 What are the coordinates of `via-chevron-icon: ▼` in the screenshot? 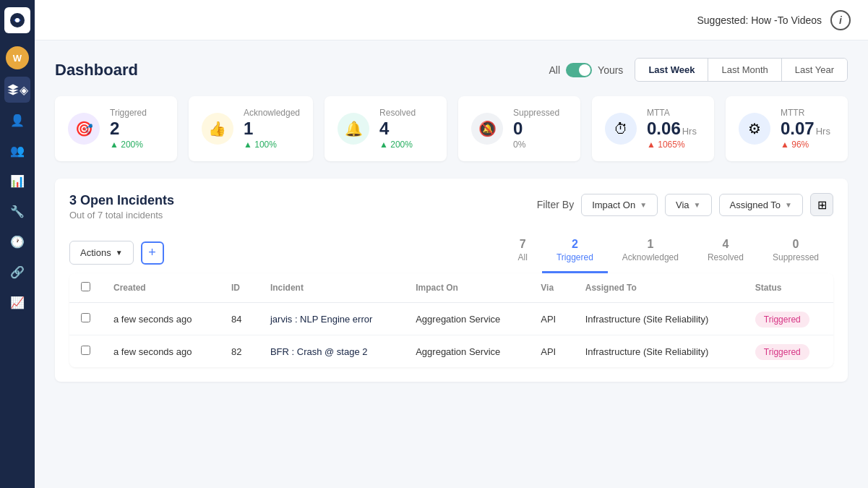 It's located at (697, 205).